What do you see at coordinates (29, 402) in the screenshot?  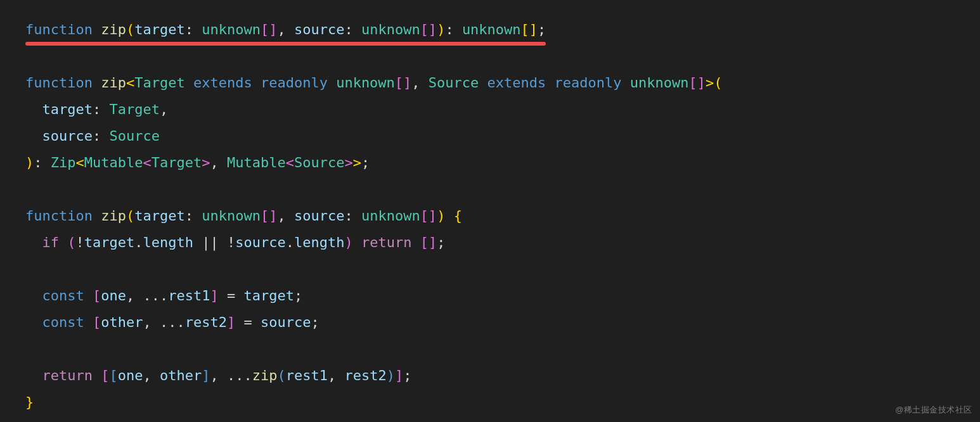 I see `code-line-15: }` at bounding box center [29, 402].